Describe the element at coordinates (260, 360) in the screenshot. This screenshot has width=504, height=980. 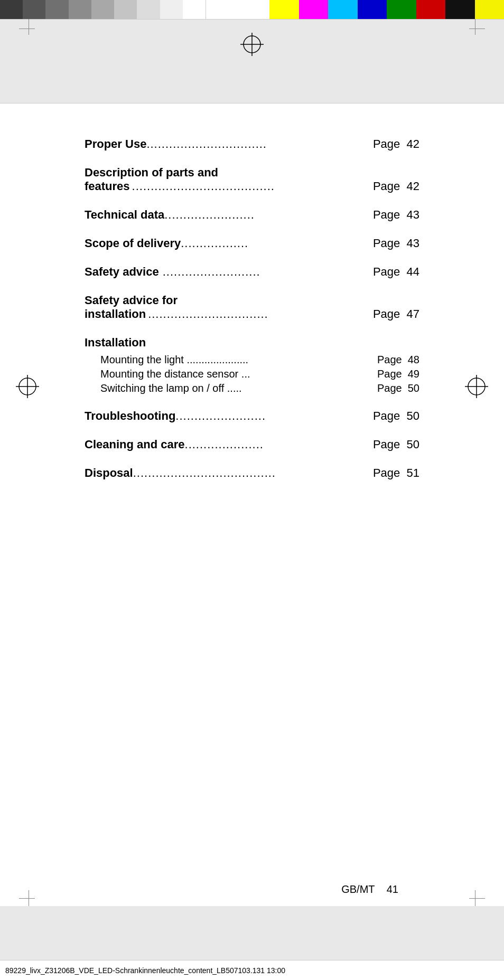
I see `install-sub-mounting-light: Mounting the light .....................…` at that location.